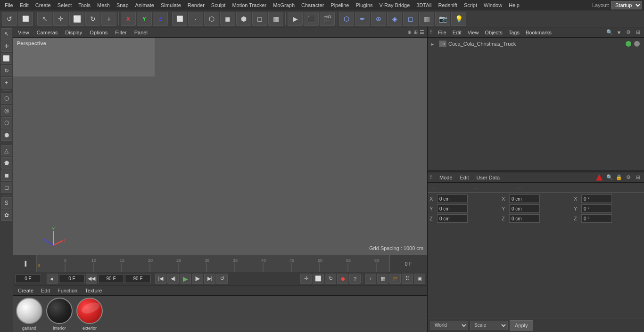 Image resolution: width=644 pixels, height=332 pixels. Describe the element at coordinates (260, 19) in the screenshot. I see `texture-mode-btn: ◻` at that location.